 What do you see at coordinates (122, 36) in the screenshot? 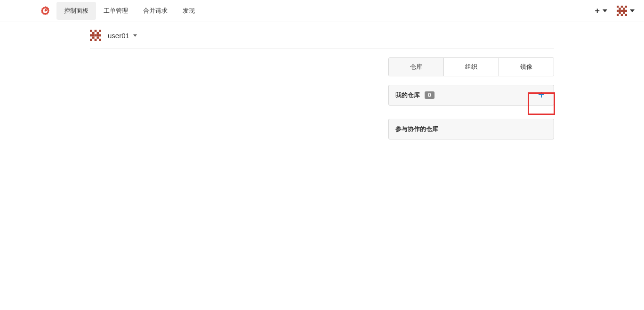
I see `user-context-switcher: user01` at bounding box center [122, 36].